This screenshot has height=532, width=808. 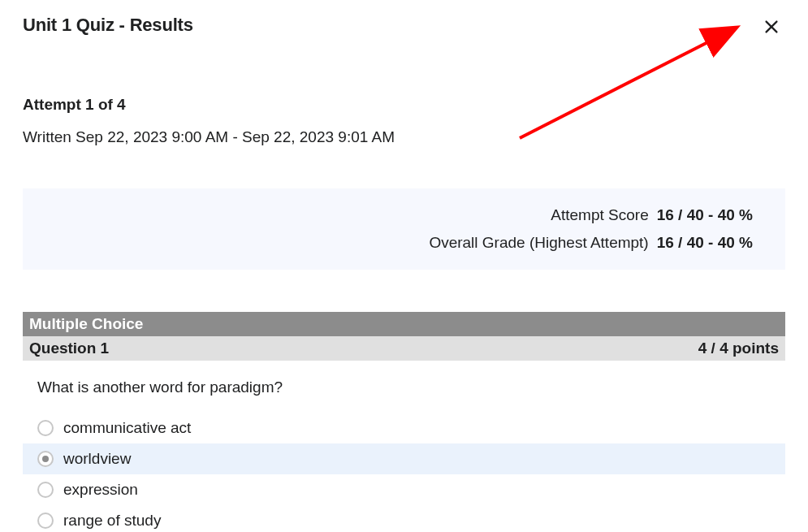 What do you see at coordinates (771, 27) in the screenshot?
I see `close-icon` at bounding box center [771, 27].